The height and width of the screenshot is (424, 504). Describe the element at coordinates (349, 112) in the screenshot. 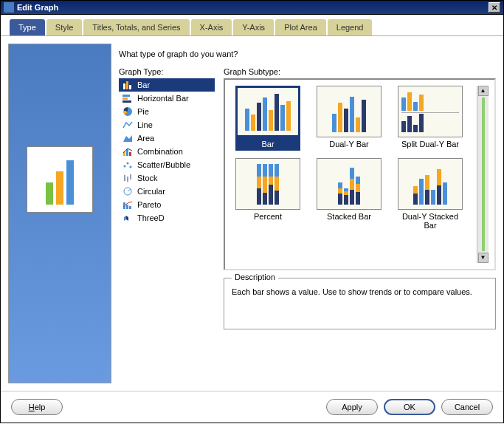

I see `subtype-dual-y-thumb` at that location.